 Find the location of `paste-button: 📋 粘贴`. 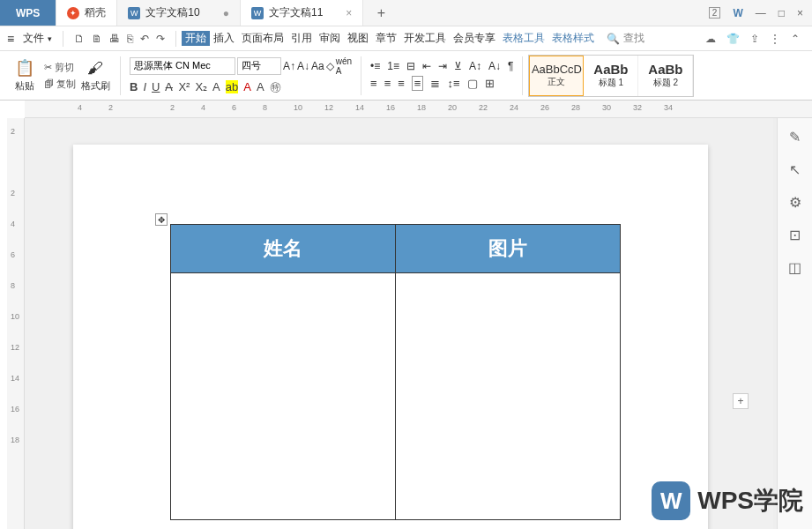

paste-button: 📋 粘贴 is located at coordinates (25, 76).